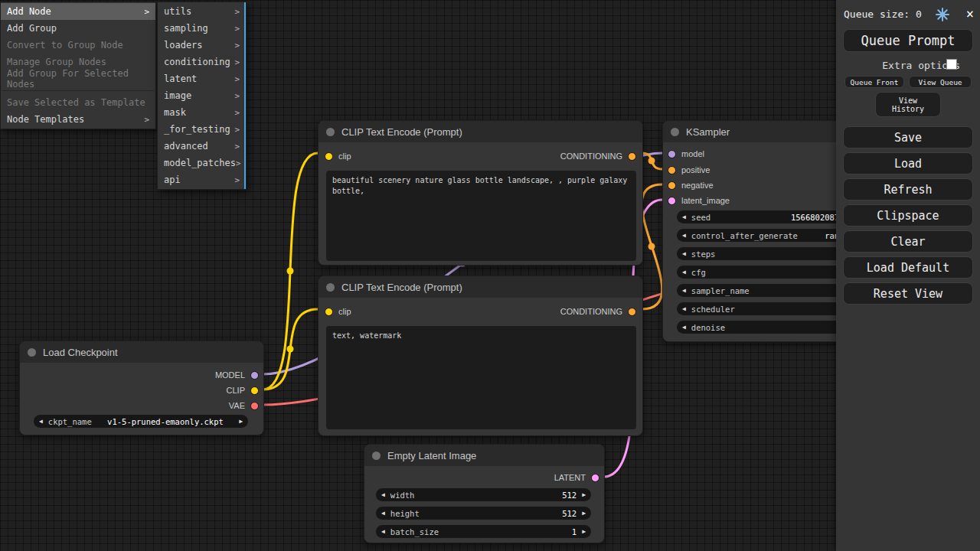  What do you see at coordinates (570, 514) in the screenshot?
I see `widget-value: 512` at bounding box center [570, 514].